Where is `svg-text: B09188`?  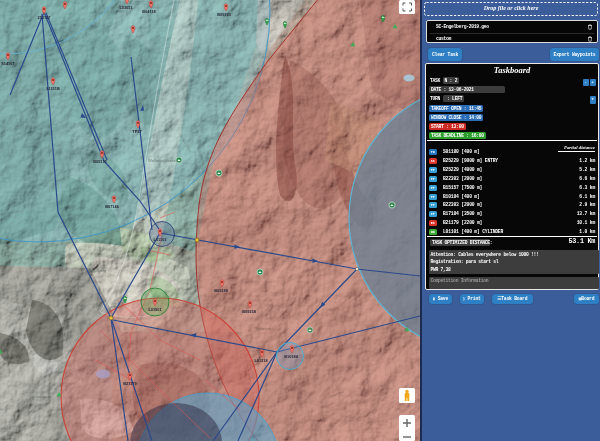
svg-text: B09188 is located at coordinates (221, 290).